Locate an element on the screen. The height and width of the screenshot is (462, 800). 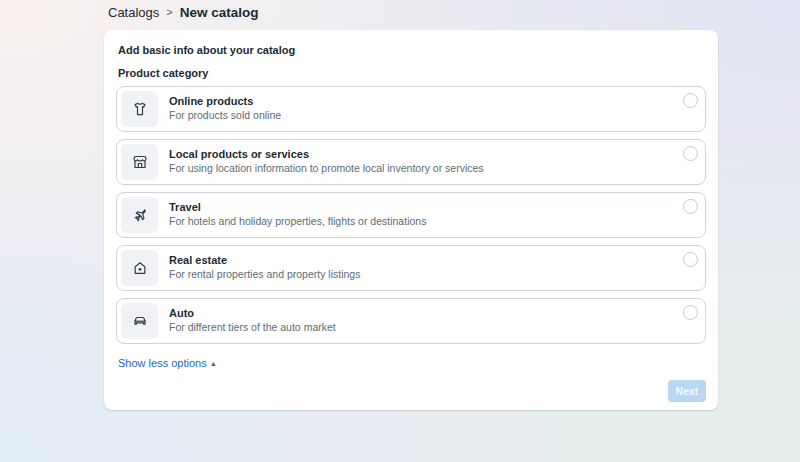
option-text: Real estate For rental properties and pr… is located at coordinates (422, 267).